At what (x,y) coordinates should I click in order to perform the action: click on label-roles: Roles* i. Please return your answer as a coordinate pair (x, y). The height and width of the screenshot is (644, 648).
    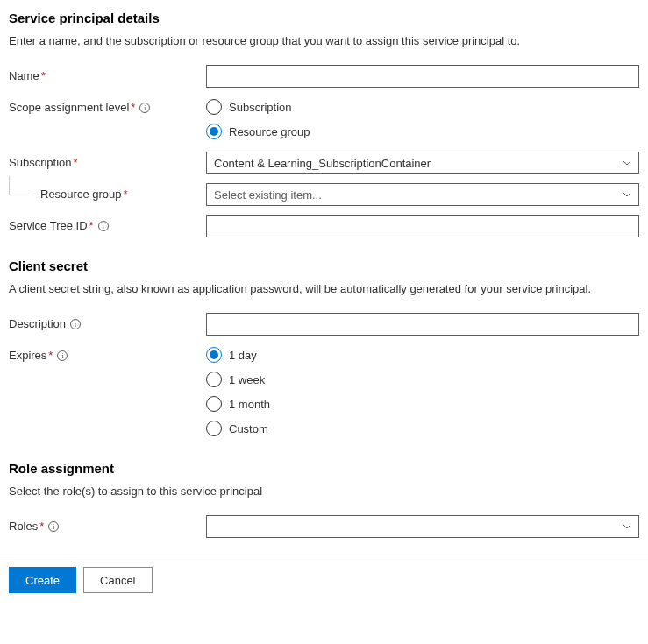
    Looking at the image, I should click on (107, 524).